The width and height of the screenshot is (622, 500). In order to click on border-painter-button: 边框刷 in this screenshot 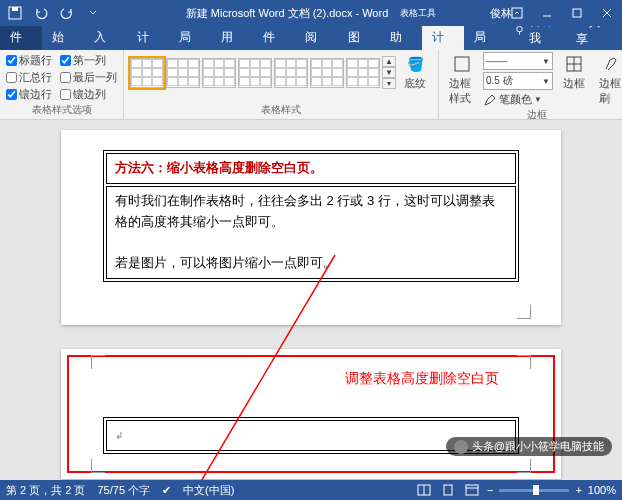, I will do `click(608, 80)`.